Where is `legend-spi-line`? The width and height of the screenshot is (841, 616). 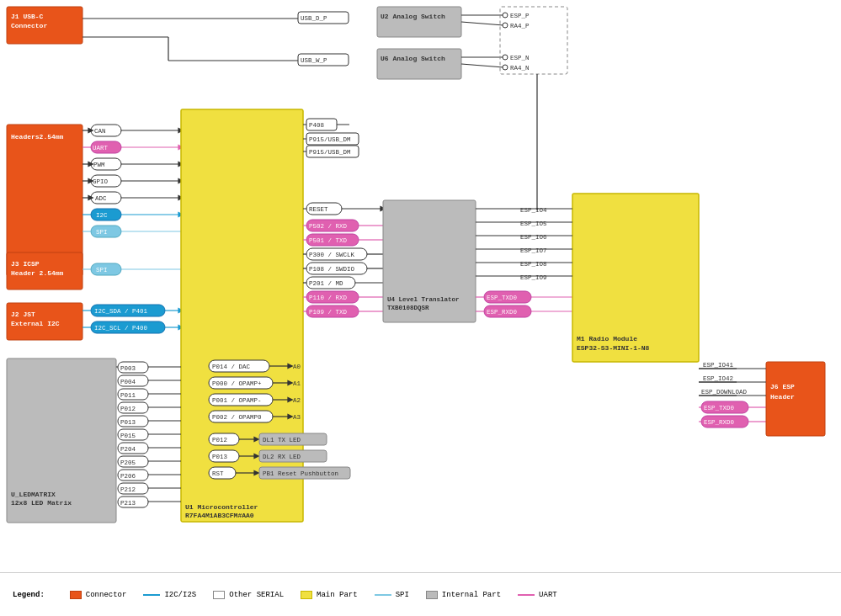 legend-spi-line is located at coordinates (383, 595).